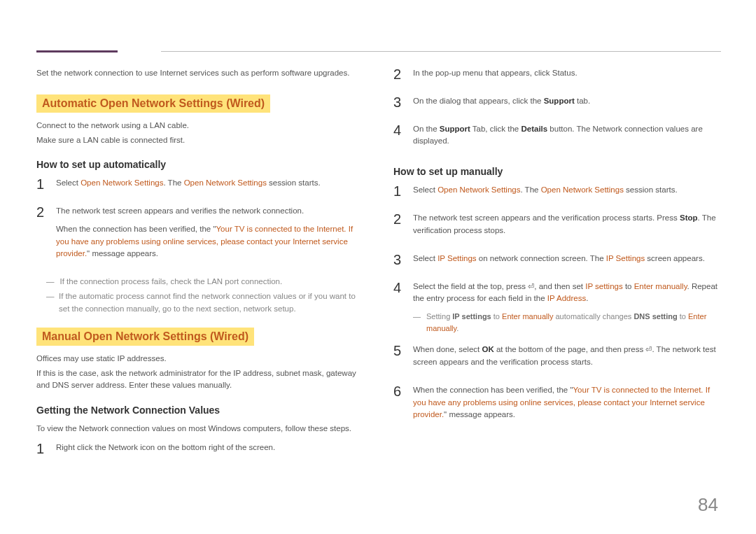 This screenshot has height=534, width=756. I want to click on text: screen appears., so click(675, 258).